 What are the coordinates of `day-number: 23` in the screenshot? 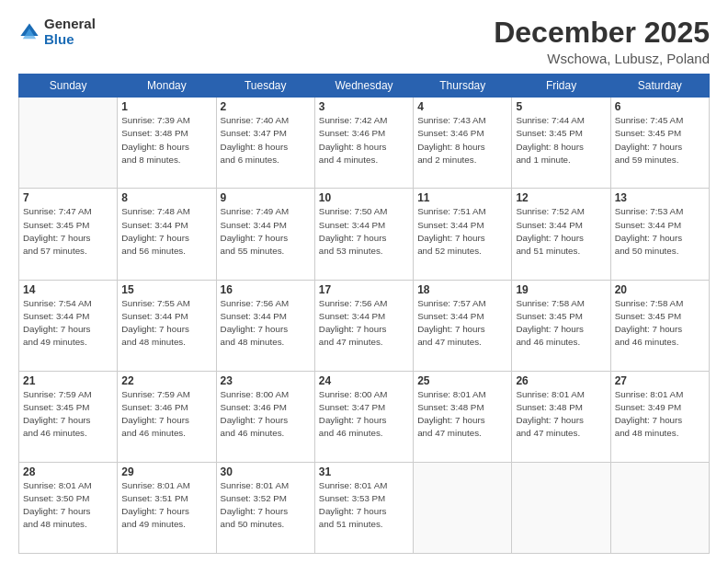 It's located at (266, 381).